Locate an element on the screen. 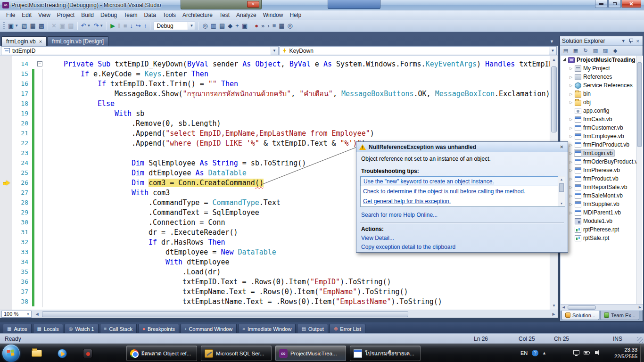 Image resolution: width=644 pixels, height=362 pixels. help-icon: ? is located at coordinates (535, 353).